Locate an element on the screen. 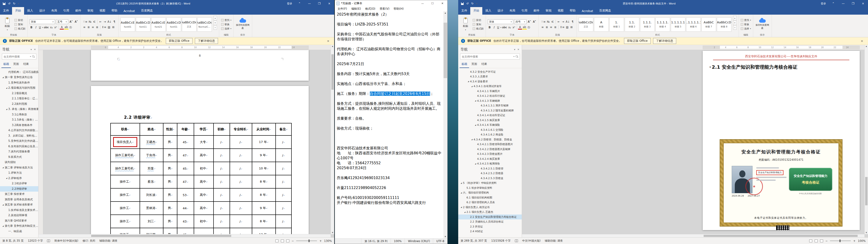 The height and width of the screenshot is (244, 868). nav-options-icon: ▾ is located at coordinates (515, 49).